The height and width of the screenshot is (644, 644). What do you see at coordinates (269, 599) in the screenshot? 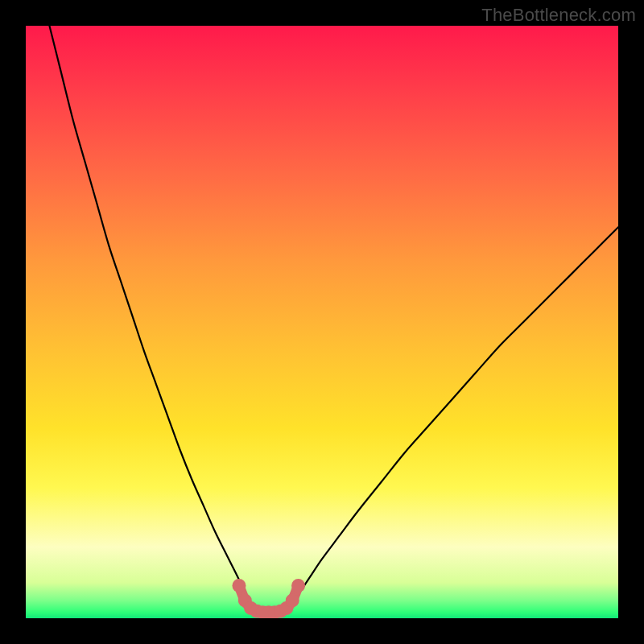
I see `trough-marker-dots` at bounding box center [269, 599].